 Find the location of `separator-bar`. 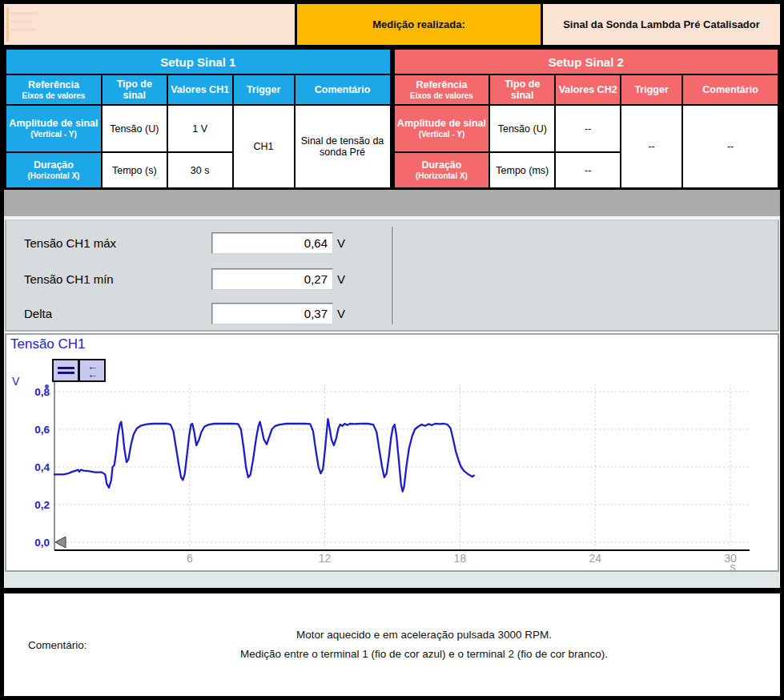

separator-bar is located at coordinates (392, 205).